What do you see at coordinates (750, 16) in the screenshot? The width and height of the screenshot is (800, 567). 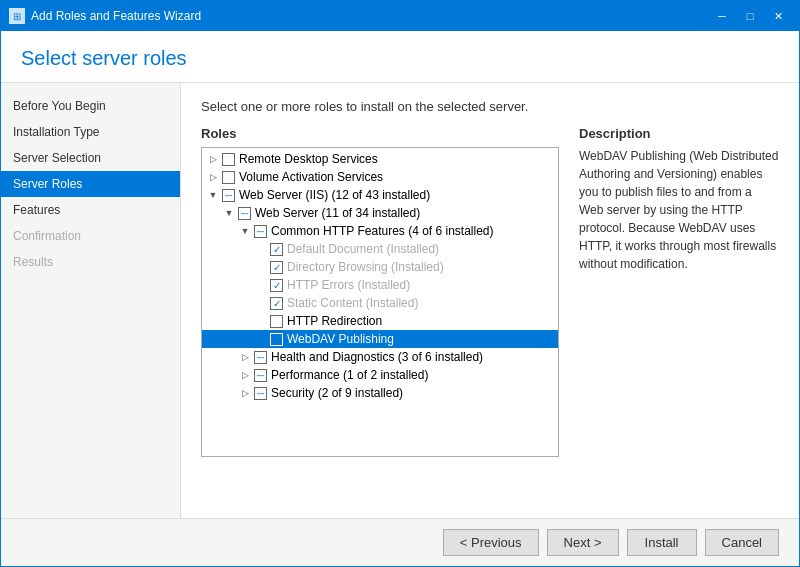 I see `titlebar-controls: ─ □ ✕` at bounding box center [750, 16].